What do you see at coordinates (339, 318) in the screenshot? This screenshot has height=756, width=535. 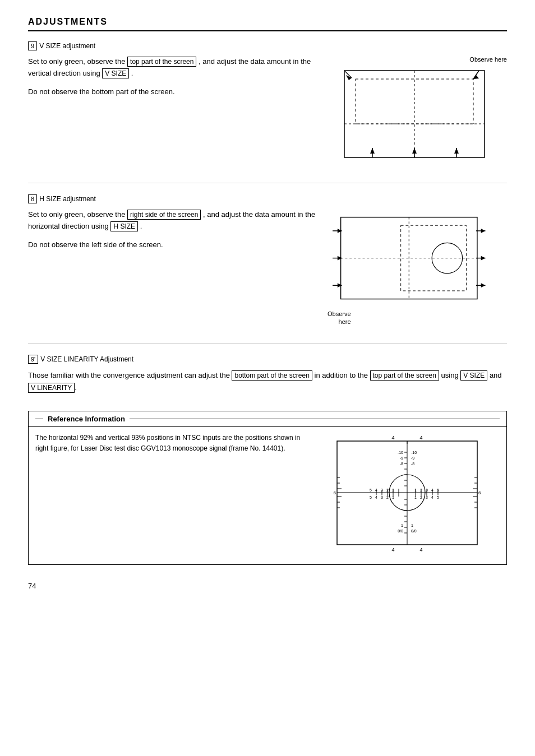 I see `hsize-observe-label: Observehere` at bounding box center [339, 318].